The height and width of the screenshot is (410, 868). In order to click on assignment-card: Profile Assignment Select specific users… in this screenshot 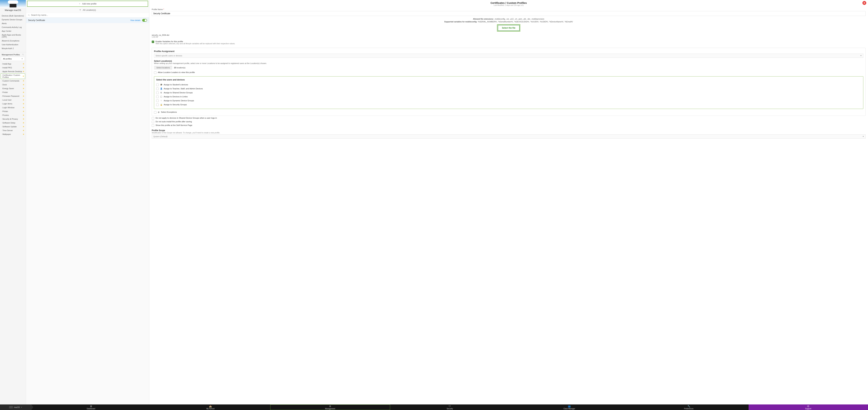, I will do `click(509, 82)`.